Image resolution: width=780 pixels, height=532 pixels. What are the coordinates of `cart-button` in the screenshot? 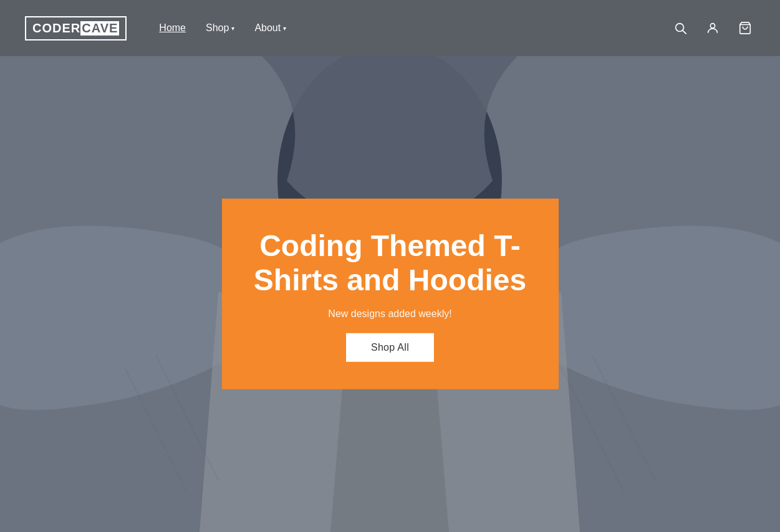 It's located at (745, 28).